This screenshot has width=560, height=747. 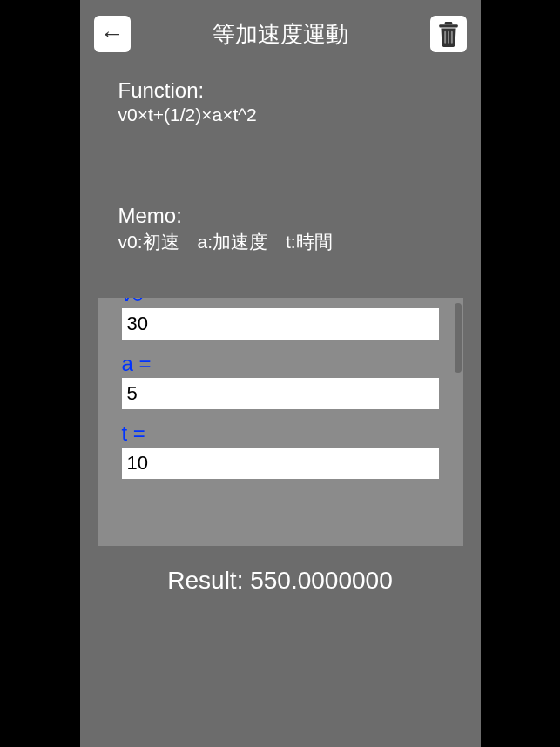 I want to click on input-field-a, so click(x=280, y=394).